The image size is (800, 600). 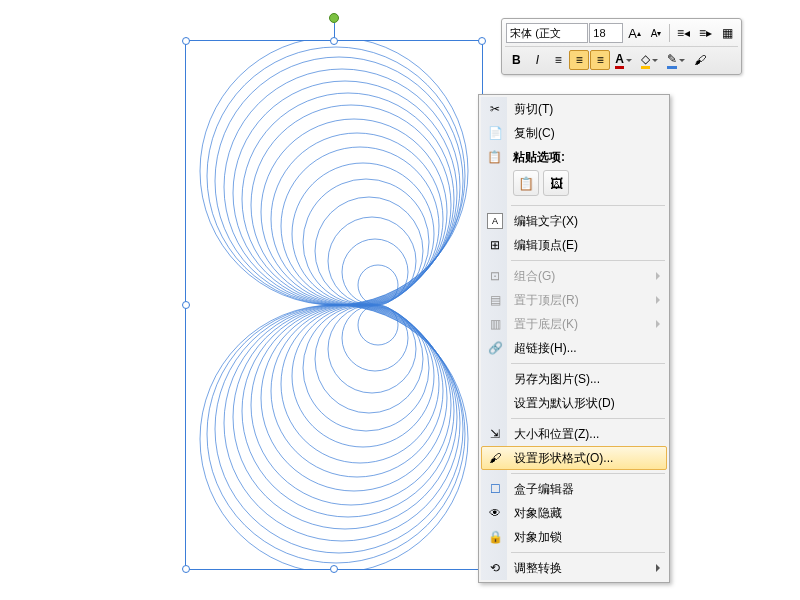 What do you see at coordinates (574, 133) in the screenshot?
I see `menu-copy: 📄 复制(C)` at bounding box center [574, 133].